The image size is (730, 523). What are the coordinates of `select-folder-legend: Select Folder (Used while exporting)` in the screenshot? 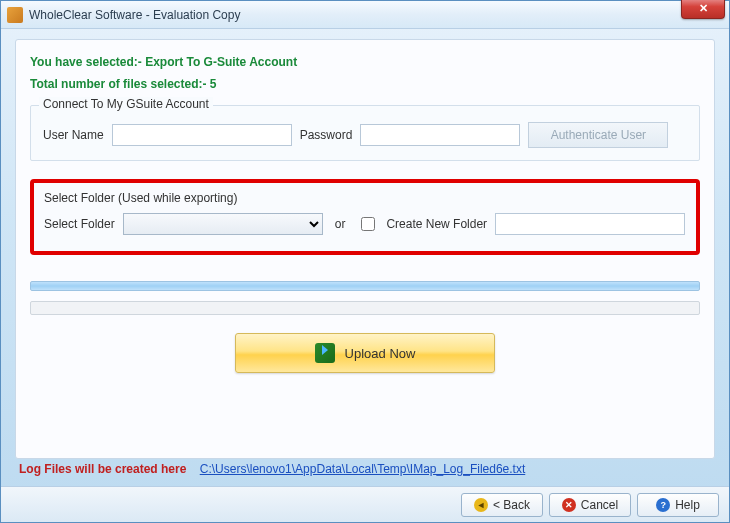 It's located at (365, 198).